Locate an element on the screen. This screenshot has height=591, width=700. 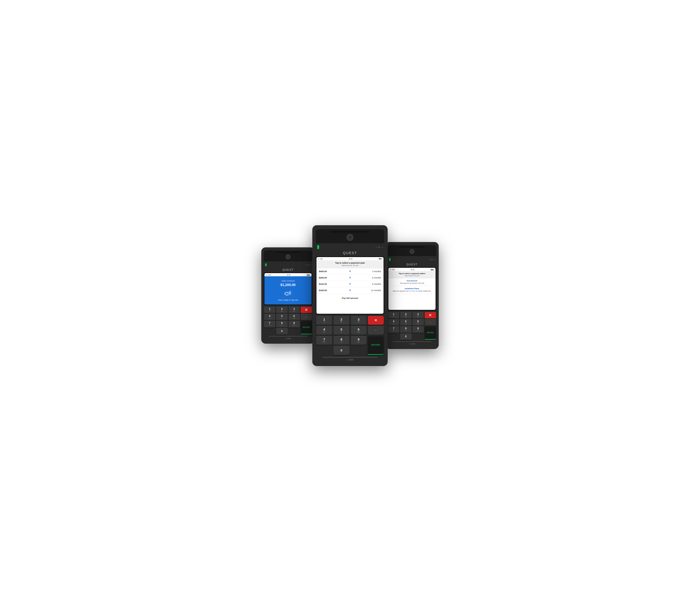
key-r-1: 1QZ is located at coordinates (394, 315).